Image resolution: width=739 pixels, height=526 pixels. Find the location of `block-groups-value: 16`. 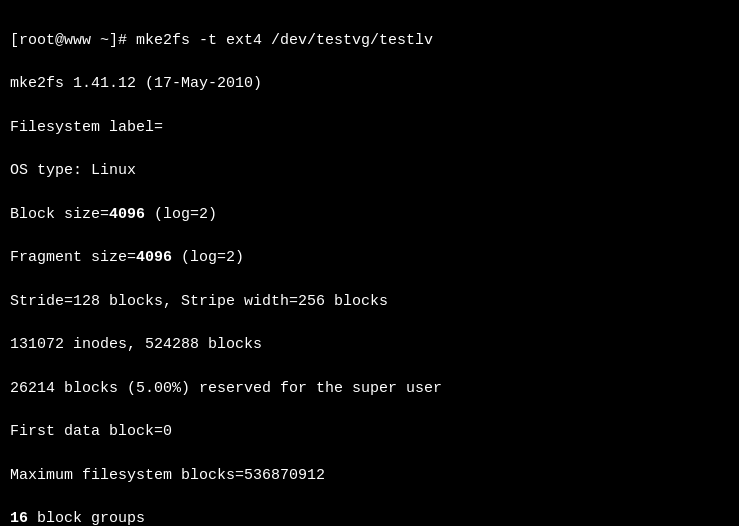

block-groups-value: 16 is located at coordinates (19, 518).